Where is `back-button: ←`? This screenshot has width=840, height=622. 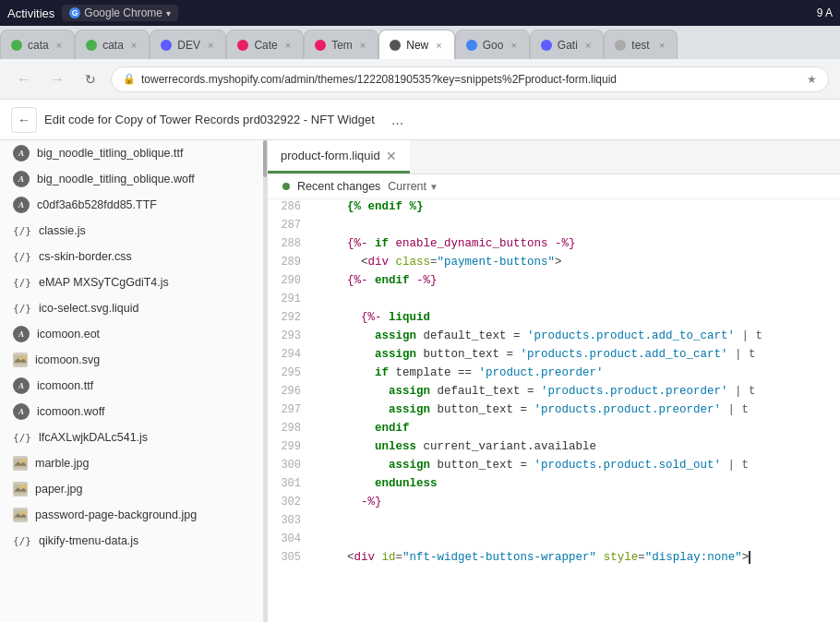
back-button: ← is located at coordinates (24, 79).